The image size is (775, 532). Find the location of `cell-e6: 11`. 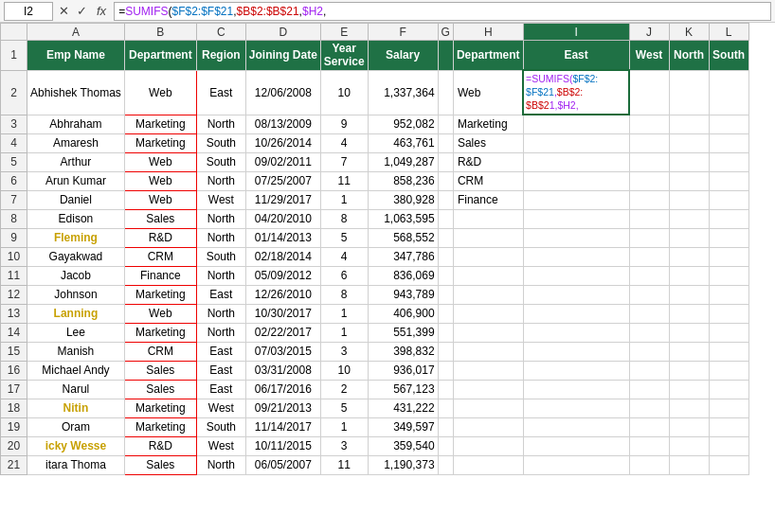

cell-e6: 11 is located at coordinates (344, 181).